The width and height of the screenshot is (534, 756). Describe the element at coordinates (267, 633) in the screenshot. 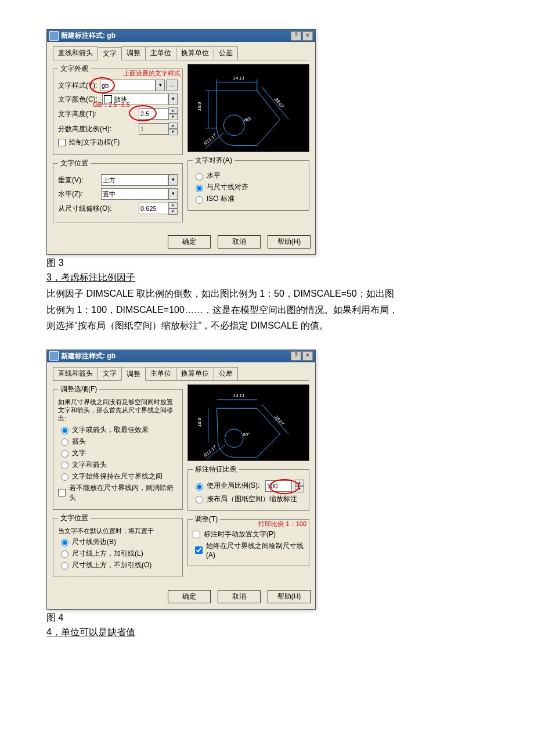

I see `section-4-title: 4，单位可以是缺省值` at that location.